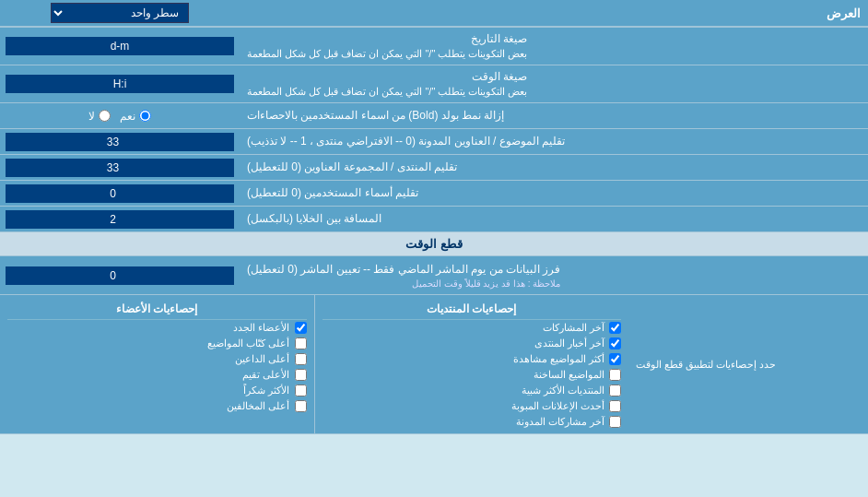  What do you see at coordinates (157, 406) in the screenshot?
I see `stat-m-item-6: أعلى المخالفين` at bounding box center [157, 406].